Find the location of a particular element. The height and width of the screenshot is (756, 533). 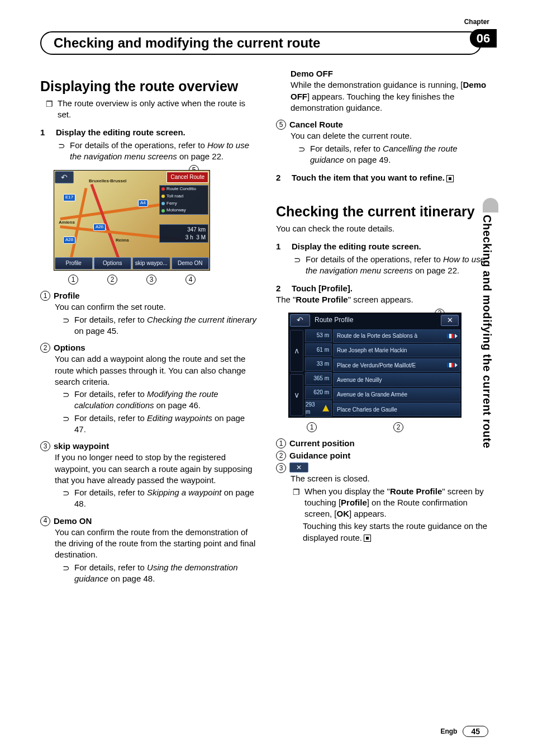

callout-skip-body: If you no longer need to stop by the reg… is located at coordinates (156, 469).